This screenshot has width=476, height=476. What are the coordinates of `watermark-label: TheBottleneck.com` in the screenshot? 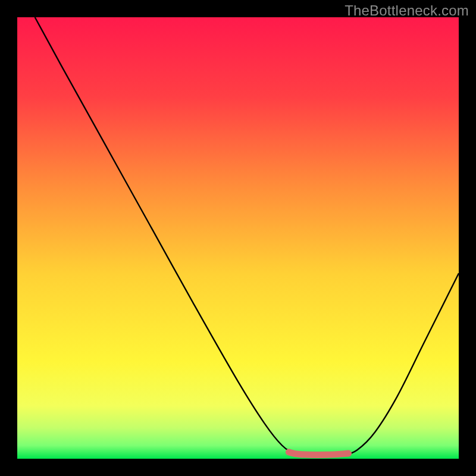 It's located at (407, 11).